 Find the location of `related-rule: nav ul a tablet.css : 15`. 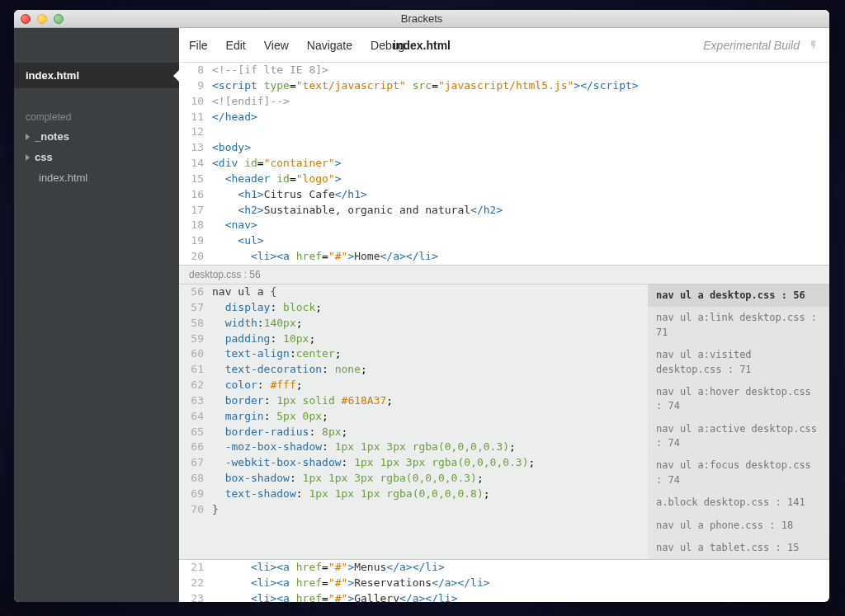

related-rule: nav ul a tablet.css : 15 is located at coordinates (739, 548).